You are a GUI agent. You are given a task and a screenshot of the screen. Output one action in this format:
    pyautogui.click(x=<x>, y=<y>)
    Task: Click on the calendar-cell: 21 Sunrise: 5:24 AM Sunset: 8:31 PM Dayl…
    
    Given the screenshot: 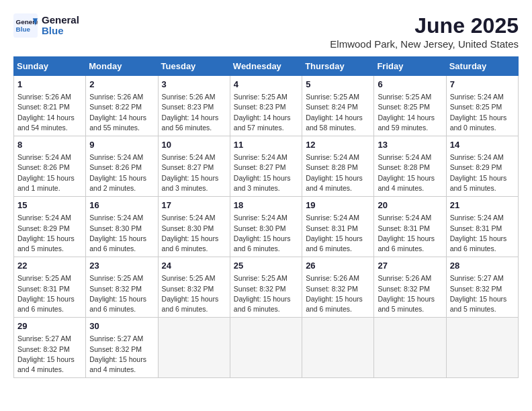 What is the action you would take?
    pyautogui.click(x=482, y=227)
    